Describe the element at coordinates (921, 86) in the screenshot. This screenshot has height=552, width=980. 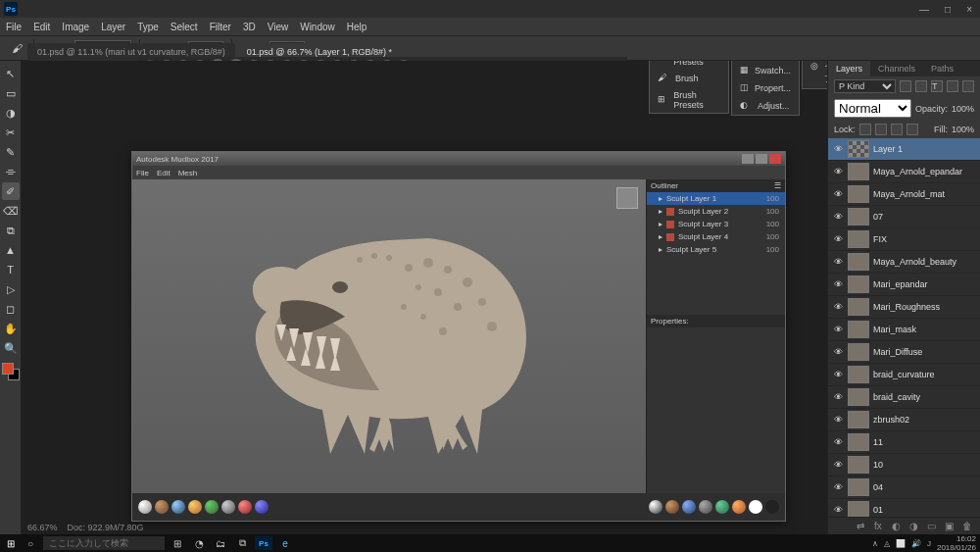
I see `filter-adjust-icon` at that location.